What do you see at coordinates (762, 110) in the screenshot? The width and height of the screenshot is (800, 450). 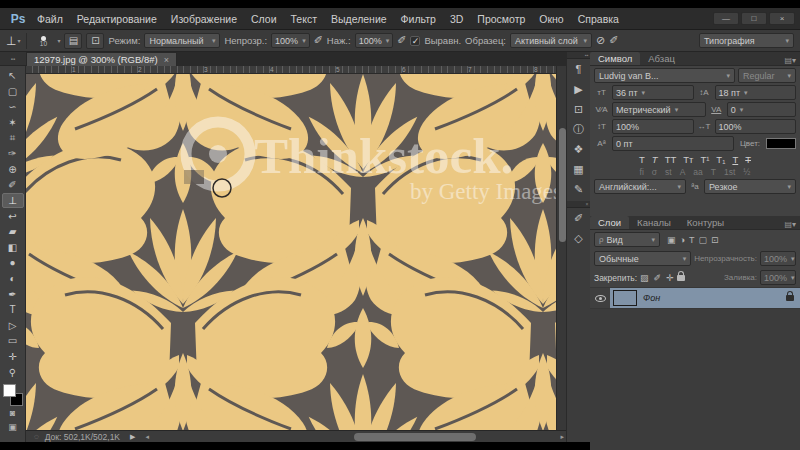 I see `tracking-input: 0▾` at bounding box center [762, 110].